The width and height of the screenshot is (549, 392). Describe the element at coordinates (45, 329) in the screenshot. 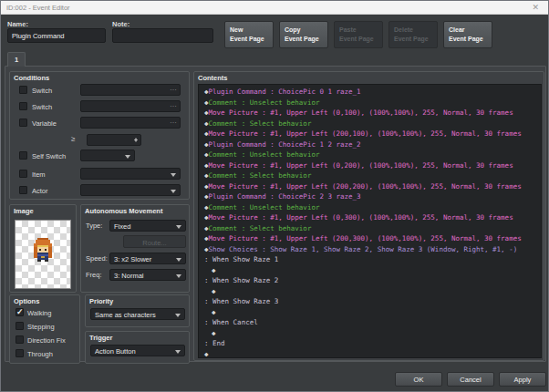

I see `options-group: Options WalkingSteppingDirection FixThro…` at that location.